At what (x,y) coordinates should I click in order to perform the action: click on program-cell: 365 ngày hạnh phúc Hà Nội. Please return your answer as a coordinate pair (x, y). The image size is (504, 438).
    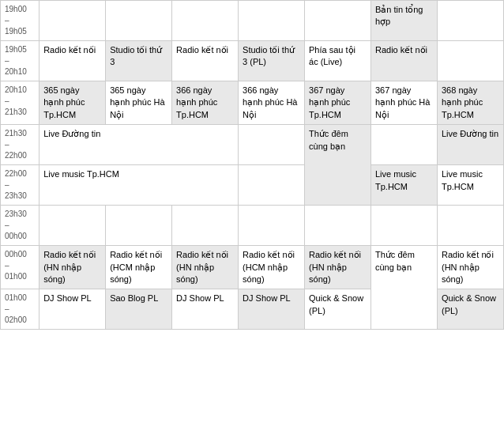
    Looking at the image, I should click on (139, 103).